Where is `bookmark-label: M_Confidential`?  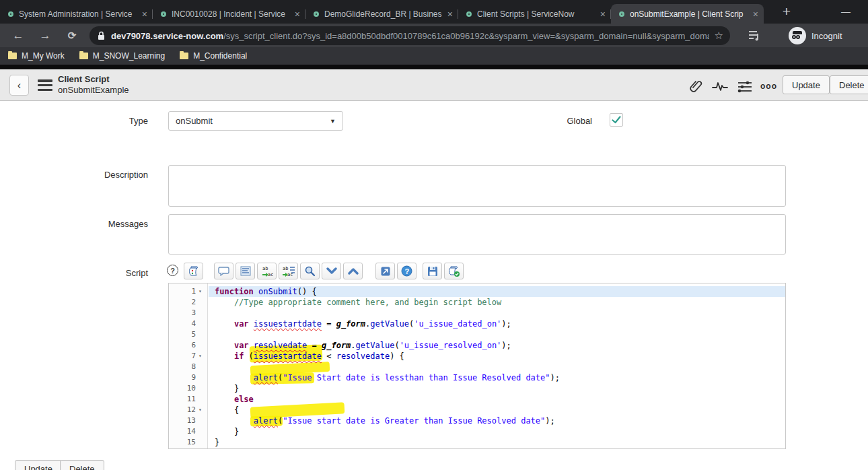
bookmark-label: M_Confidential is located at coordinates (220, 56).